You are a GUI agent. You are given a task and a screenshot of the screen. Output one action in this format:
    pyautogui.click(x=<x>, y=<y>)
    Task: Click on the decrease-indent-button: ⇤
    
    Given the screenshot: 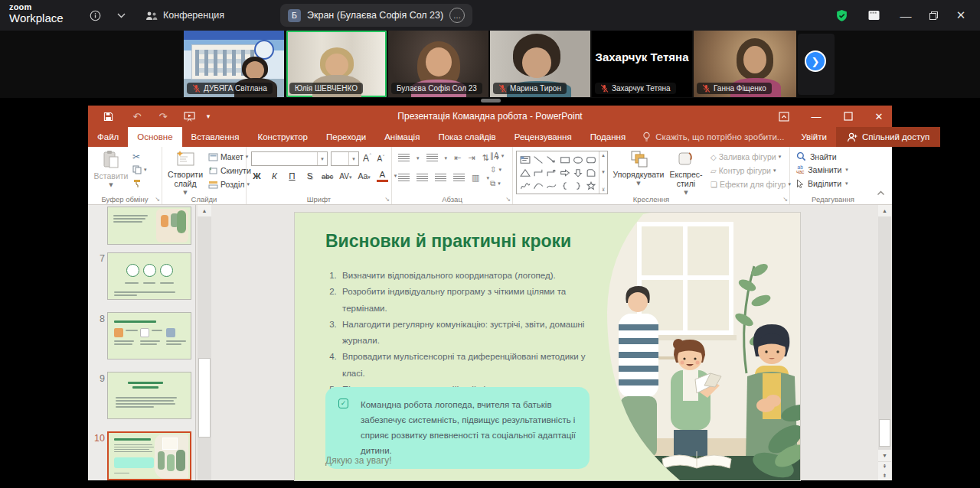 What is the action you would take?
    pyautogui.click(x=458, y=158)
    